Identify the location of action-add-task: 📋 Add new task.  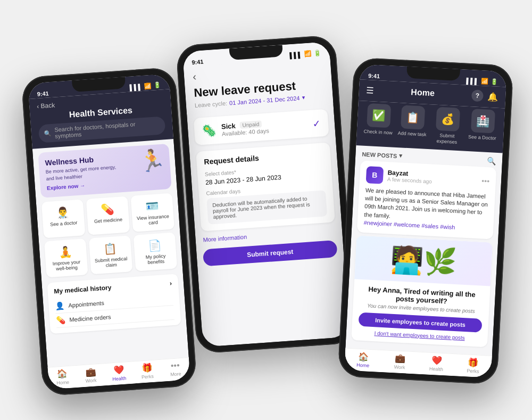
(413, 123).